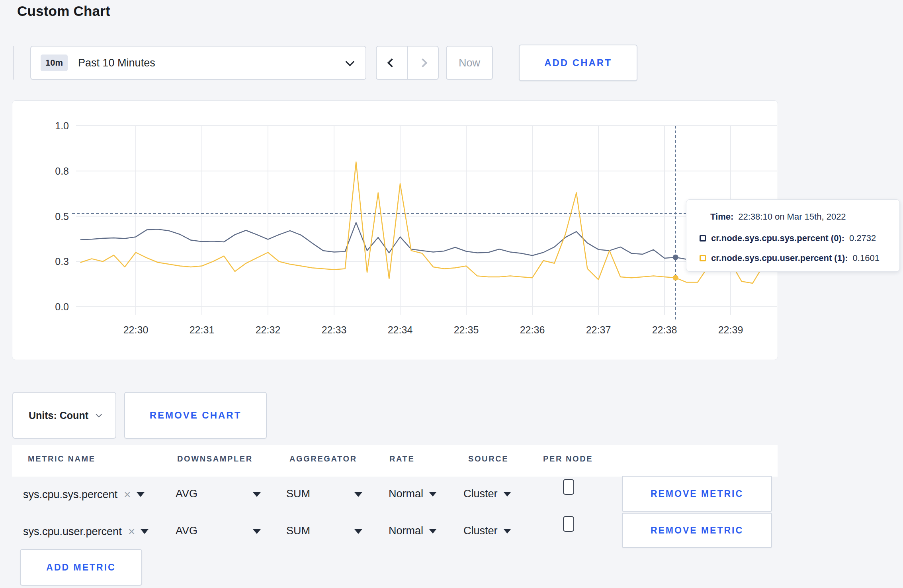 The width and height of the screenshot is (903, 588). What do you see at coordinates (568, 459) in the screenshot?
I see `header-per-node: PER NODE` at bounding box center [568, 459].